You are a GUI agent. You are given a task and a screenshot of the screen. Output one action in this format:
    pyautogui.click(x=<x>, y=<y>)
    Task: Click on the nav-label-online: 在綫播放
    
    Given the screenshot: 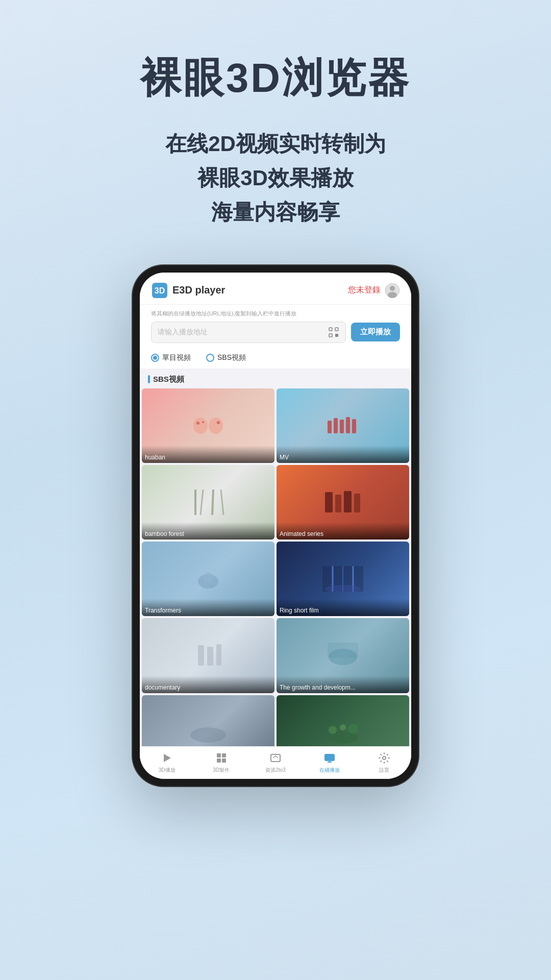 What is the action you would take?
    pyautogui.click(x=330, y=770)
    